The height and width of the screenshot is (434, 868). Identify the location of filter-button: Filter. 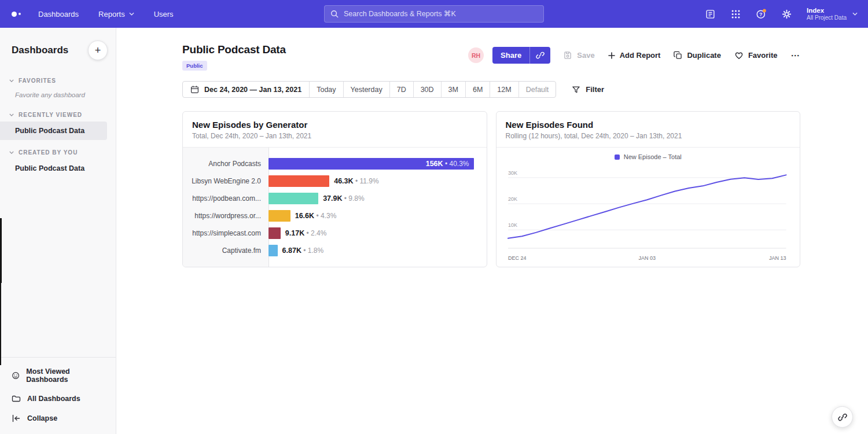
(588, 89).